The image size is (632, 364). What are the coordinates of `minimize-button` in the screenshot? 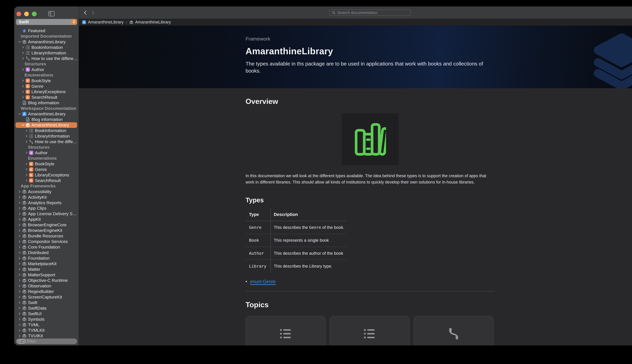 It's located at (27, 14).